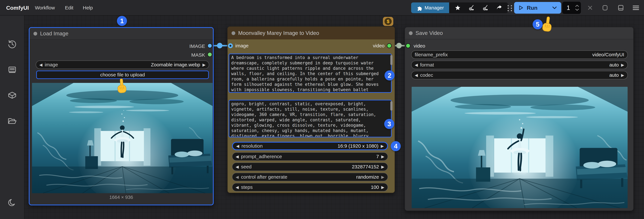 The width and height of the screenshot is (644, 219). What do you see at coordinates (322, 8) in the screenshot?
I see `top-menubar: ComfyUI Workflow Edit Help Manager` at bounding box center [322, 8].